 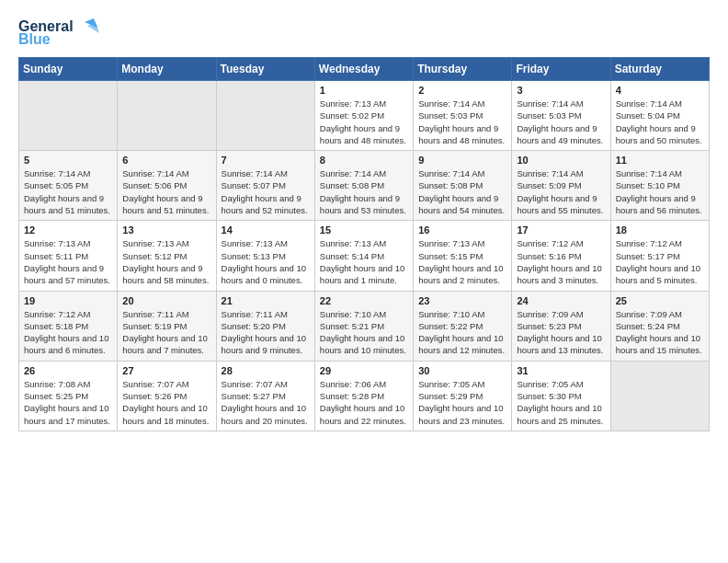 I want to click on day-info: Sunrise: 7:06 AM Sunset: 5:28 PM Dayligh…, so click(x=364, y=403).